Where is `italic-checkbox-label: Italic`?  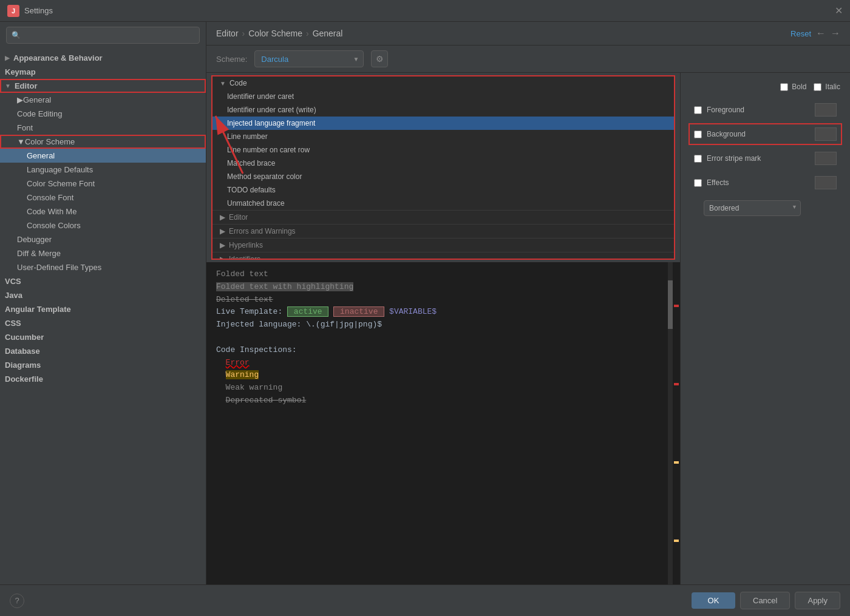
italic-checkbox-label: Italic is located at coordinates (827, 87).